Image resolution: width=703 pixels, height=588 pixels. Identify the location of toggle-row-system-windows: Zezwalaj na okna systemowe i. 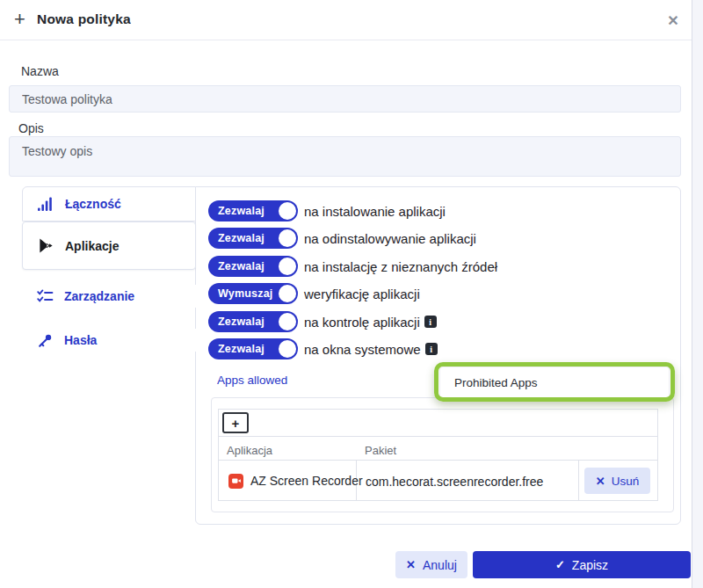
(323, 349).